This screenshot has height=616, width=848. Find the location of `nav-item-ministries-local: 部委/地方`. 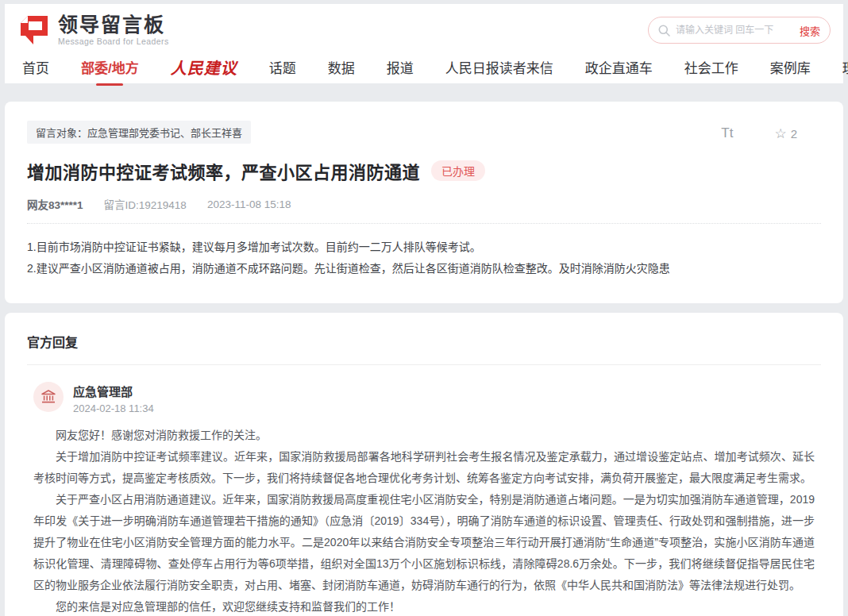

nav-item-ministries-local: 部委/地方 is located at coordinates (110, 67).